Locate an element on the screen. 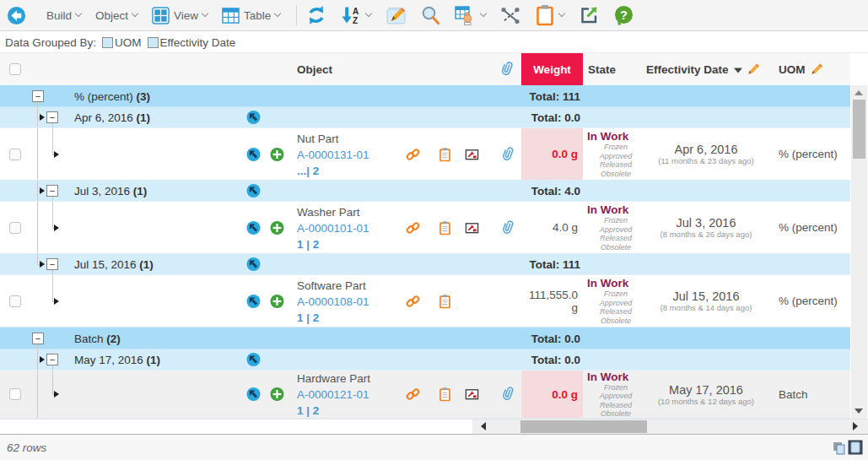  menu-object: Object is located at coordinates (116, 15).